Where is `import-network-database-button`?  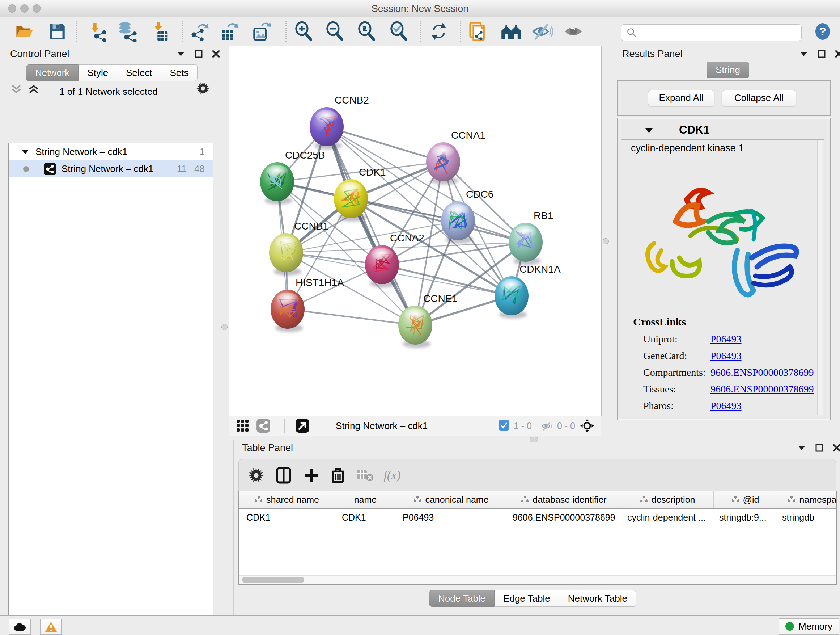
import-network-database-button is located at coordinates (128, 31).